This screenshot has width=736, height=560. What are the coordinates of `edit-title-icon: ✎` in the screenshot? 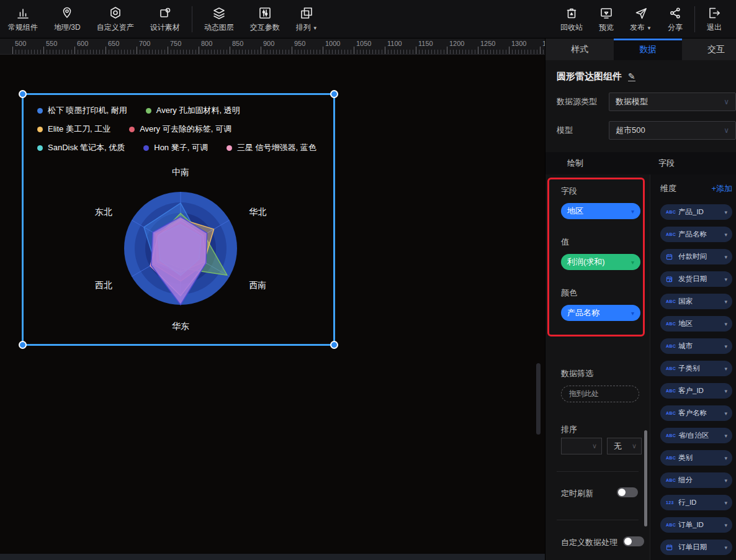 It's located at (632, 77).